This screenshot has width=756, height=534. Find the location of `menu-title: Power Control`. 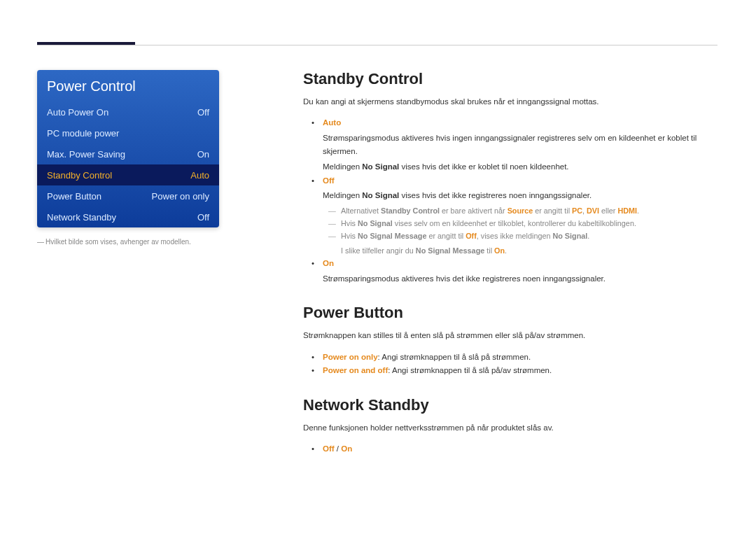

menu-title: Power Control is located at coordinates (128, 85).